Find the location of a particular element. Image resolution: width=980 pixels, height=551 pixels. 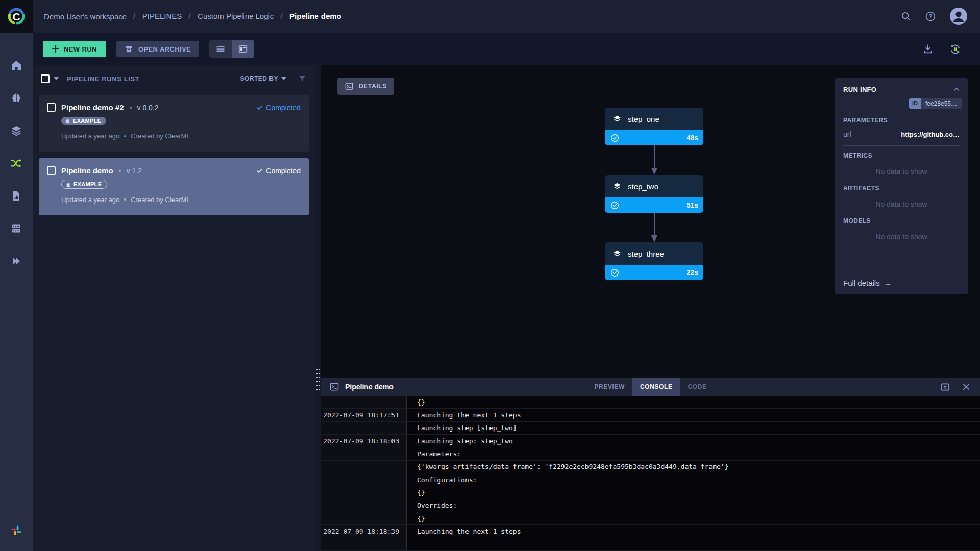

check-icon is located at coordinates (259, 170).